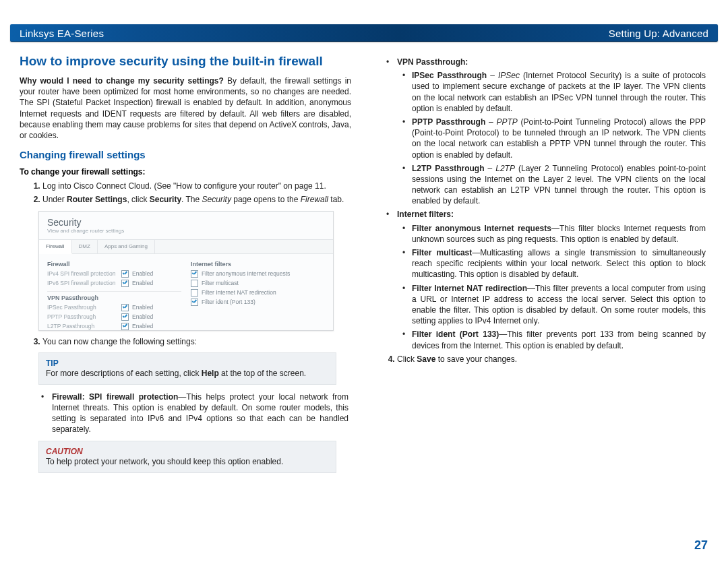 Image resolution: width=728 pixels, height=562 pixels. Describe the element at coordinates (197, 342) in the screenshot. I see `step-3: You can now change the following setting…` at that location.